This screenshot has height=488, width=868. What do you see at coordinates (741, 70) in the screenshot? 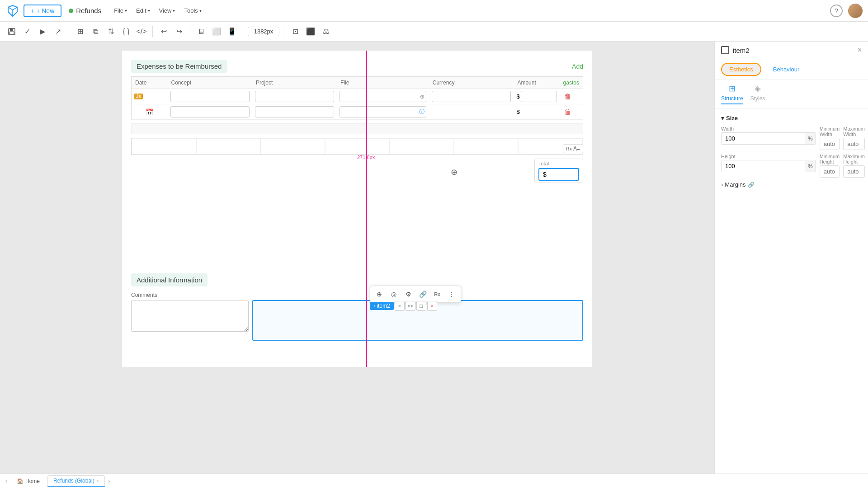
I see `tab-esthetics: Esthetics` at bounding box center [741, 70].